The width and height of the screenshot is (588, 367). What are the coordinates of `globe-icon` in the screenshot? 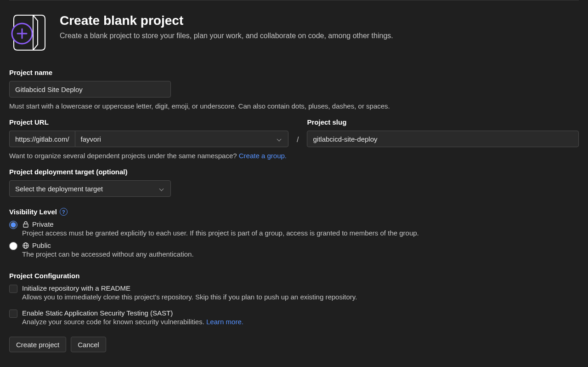 It's located at (26, 246).